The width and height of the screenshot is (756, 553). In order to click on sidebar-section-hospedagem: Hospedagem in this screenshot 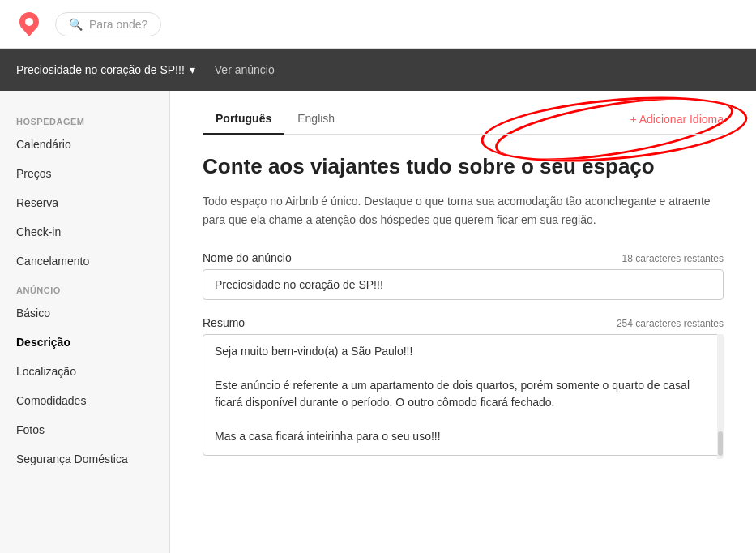, I will do `click(84, 118)`.